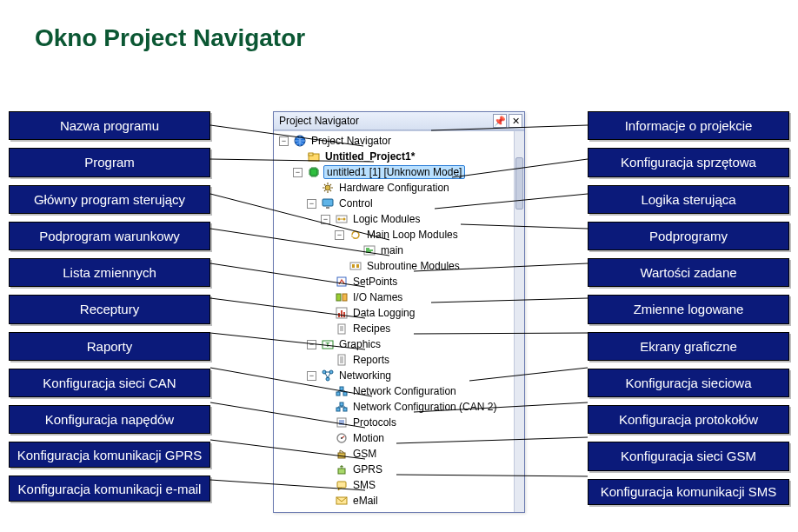  Describe the element at coordinates (424, 407) in the screenshot. I see `tree-node-label: Network Configuration (CAN 2)` at that location.